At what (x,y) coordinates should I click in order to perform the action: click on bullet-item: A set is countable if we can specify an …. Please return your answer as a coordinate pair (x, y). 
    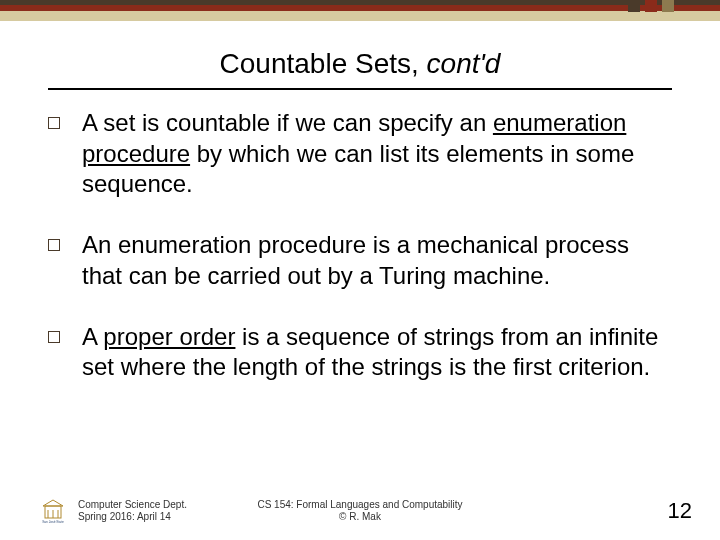
    Looking at the image, I should click on (360, 154).